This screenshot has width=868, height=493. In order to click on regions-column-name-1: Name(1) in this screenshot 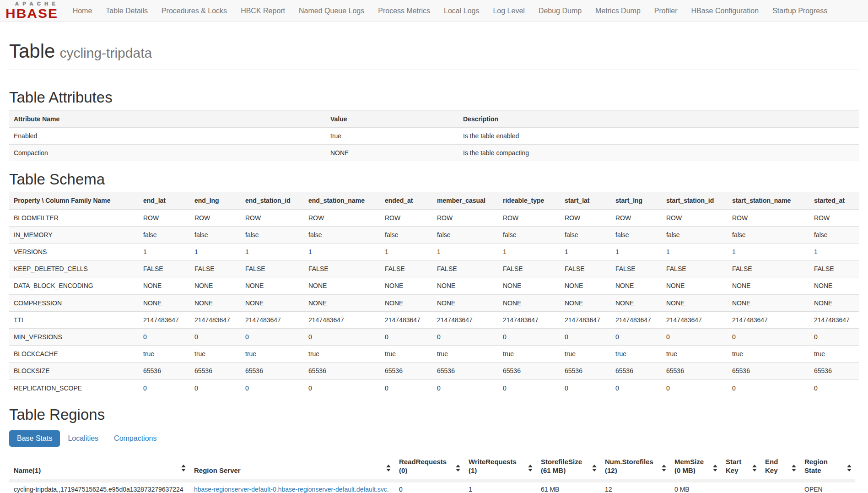, I will do `click(99, 468)`.